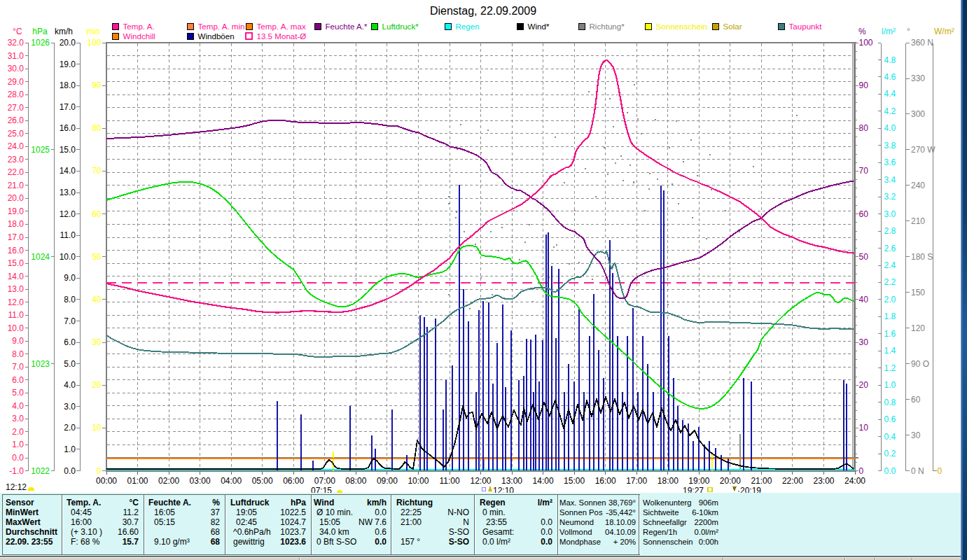 Image resolution: width=967 pixels, height=560 pixels. I want to click on svg-text: 1023.6, so click(293, 542).